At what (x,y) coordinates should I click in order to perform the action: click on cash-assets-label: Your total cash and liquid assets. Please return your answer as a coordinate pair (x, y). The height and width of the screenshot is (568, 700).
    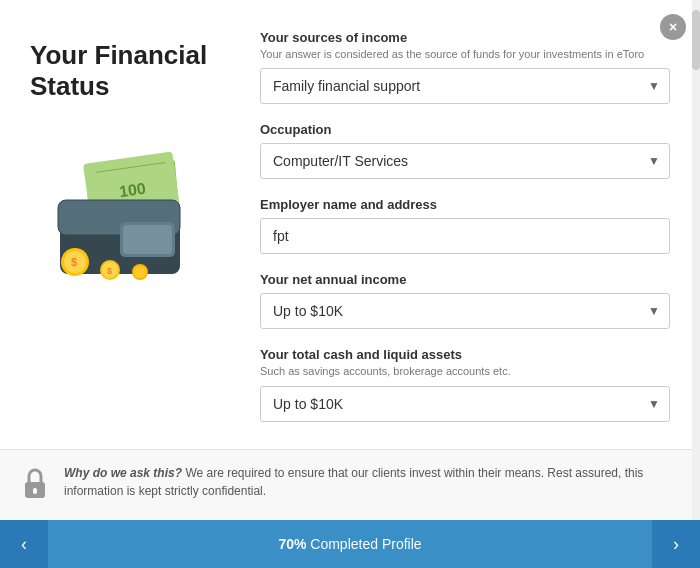
    Looking at the image, I should click on (465, 354).